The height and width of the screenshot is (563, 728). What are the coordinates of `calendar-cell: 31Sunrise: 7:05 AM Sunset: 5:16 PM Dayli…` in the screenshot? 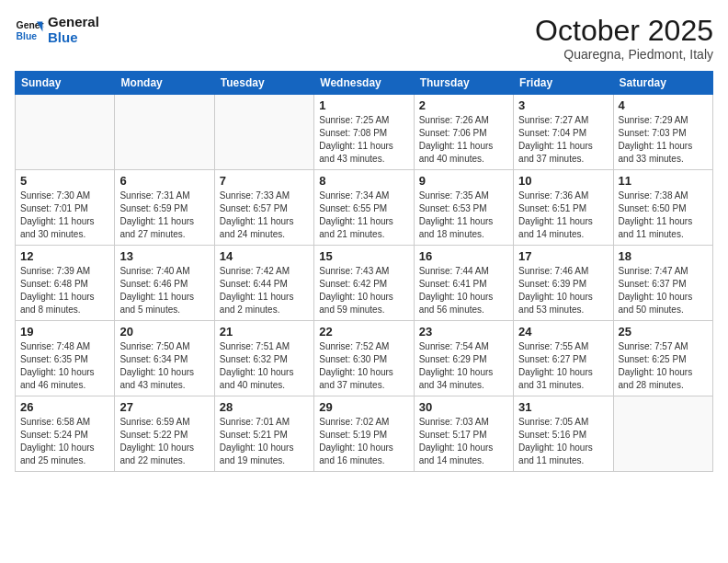 It's located at (563, 434).